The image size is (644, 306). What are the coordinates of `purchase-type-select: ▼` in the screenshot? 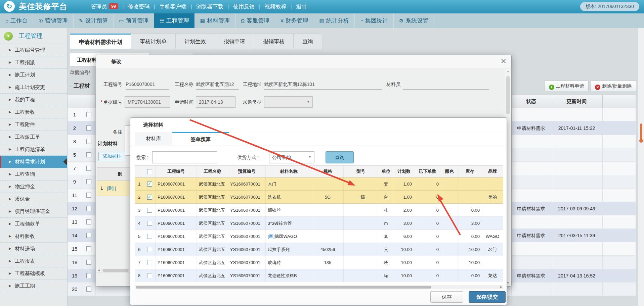 It's located at (288, 102).